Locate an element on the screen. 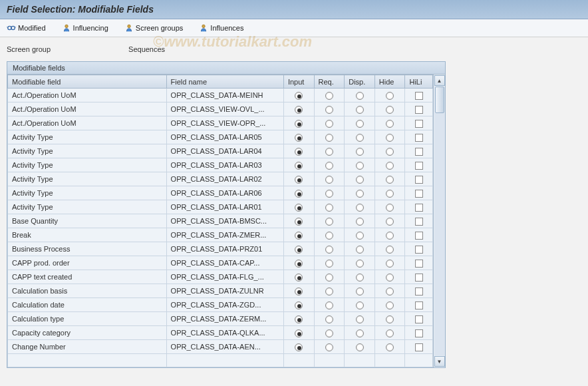 This screenshot has height=386, width=588. cell-field-name: OPR_CLASS_DATA-LAR05 is located at coordinates (225, 137).